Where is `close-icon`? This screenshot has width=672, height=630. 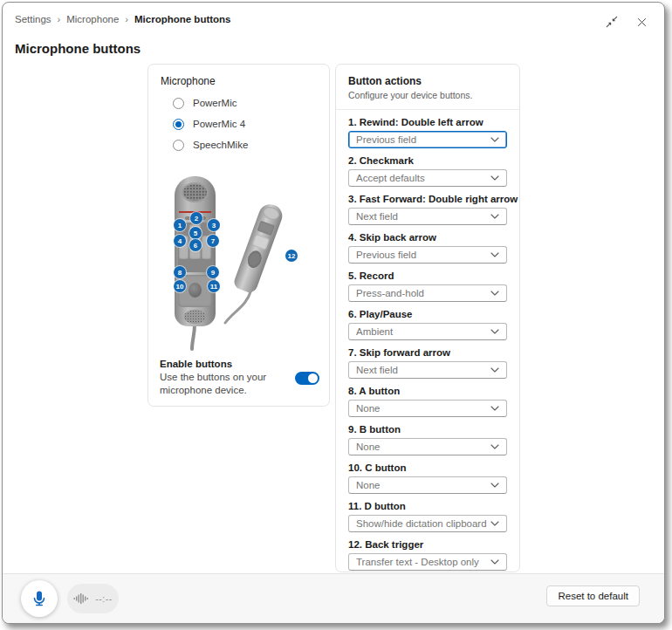
close-icon is located at coordinates (642, 23).